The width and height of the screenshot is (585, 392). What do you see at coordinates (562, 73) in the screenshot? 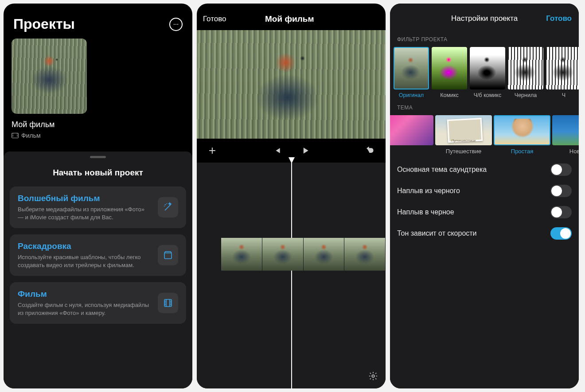
I see `filter-item: Ч` at bounding box center [562, 73].